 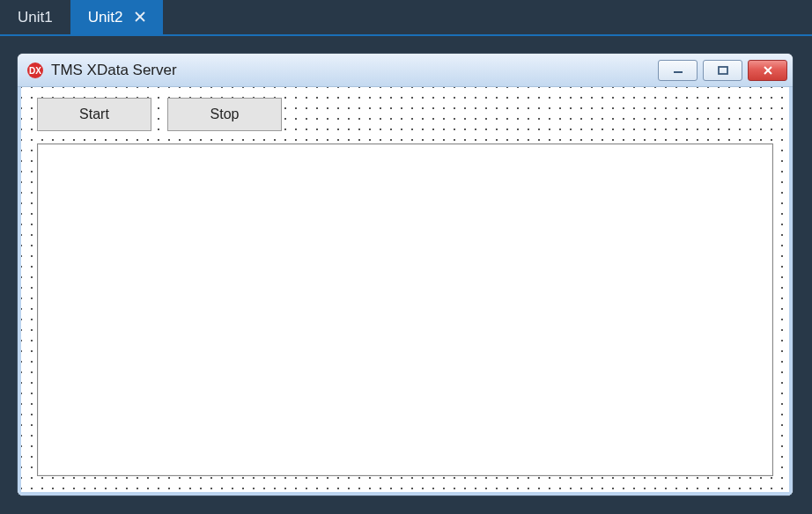 What do you see at coordinates (405, 114) in the screenshot?
I see `toolbar-row: Start Stop` at bounding box center [405, 114].